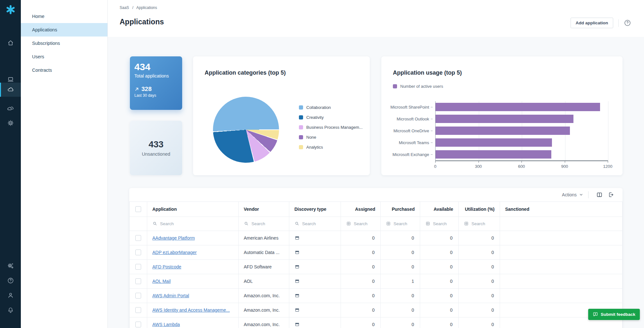 The image size is (644, 328). What do you see at coordinates (64, 16) in the screenshot?
I see `sidebar-item-home: Home` at bounding box center [64, 16].